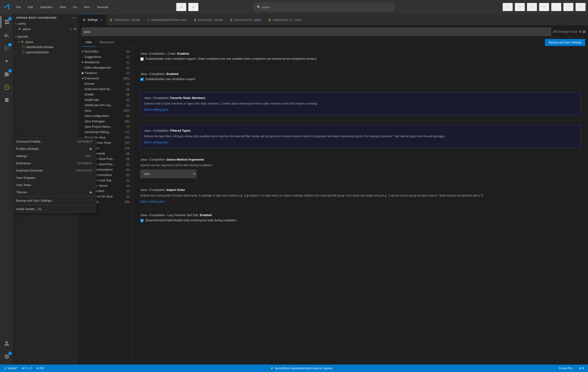 The width and height of the screenshot is (588, 372). What do you see at coordinates (508, 7) in the screenshot?
I see `layout-icon: ⊟` at bounding box center [508, 7].